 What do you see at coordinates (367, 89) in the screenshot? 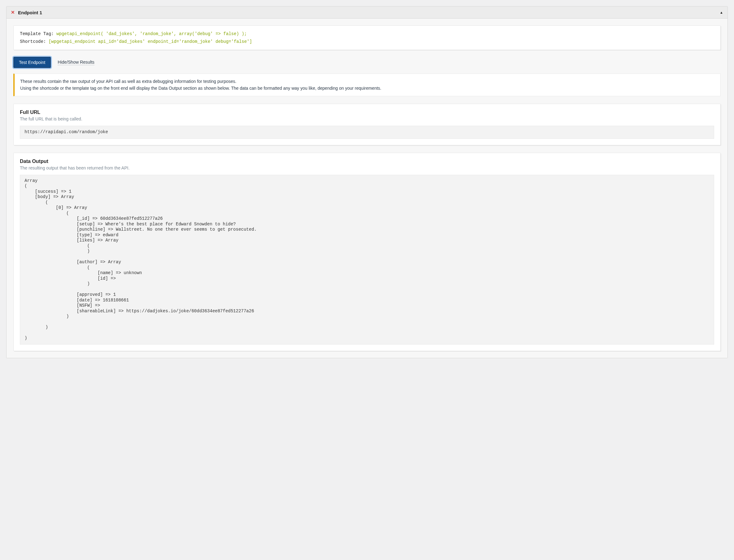
I see `notice-line-2: Using the shortcode or the template tag …` at bounding box center [367, 89].